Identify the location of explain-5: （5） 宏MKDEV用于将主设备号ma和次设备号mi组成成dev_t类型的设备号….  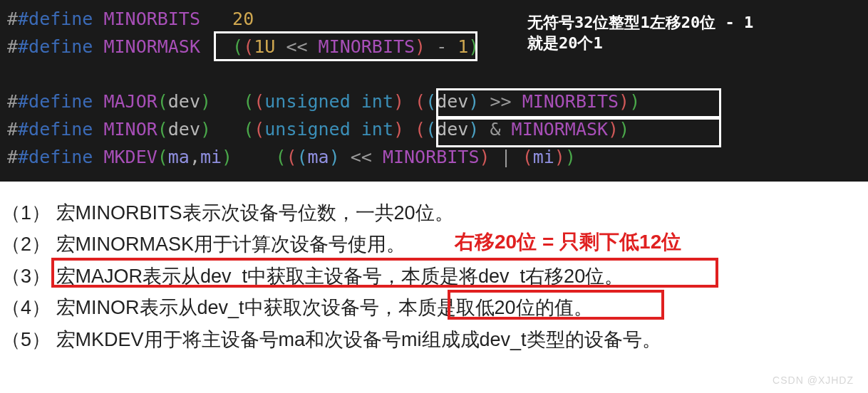
(435, 340).